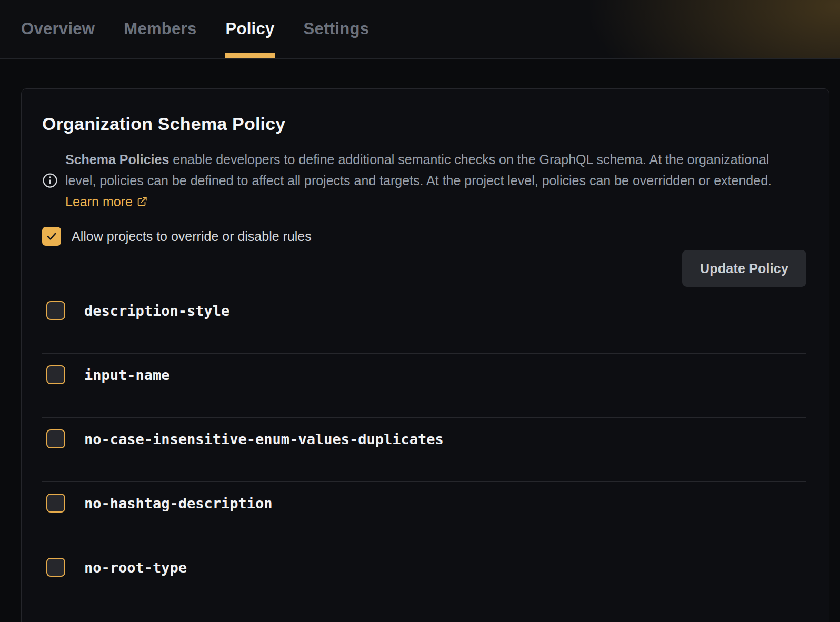 This screenshot has height=622, width=840. Describe the element at coordinates (424, 268) in the screenshot. I see `actions-row: Update Policy` at that location.